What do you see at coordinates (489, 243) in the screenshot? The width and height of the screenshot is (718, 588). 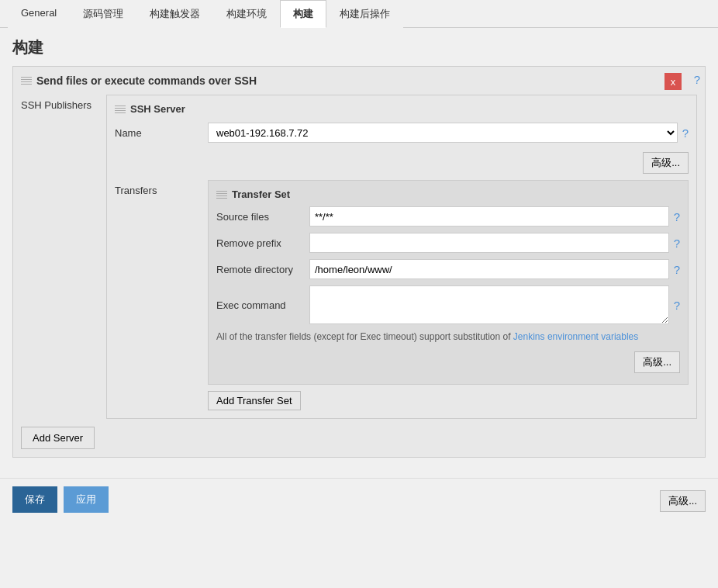 I see `remove-prefix-input` at bounding box center [489, 243].